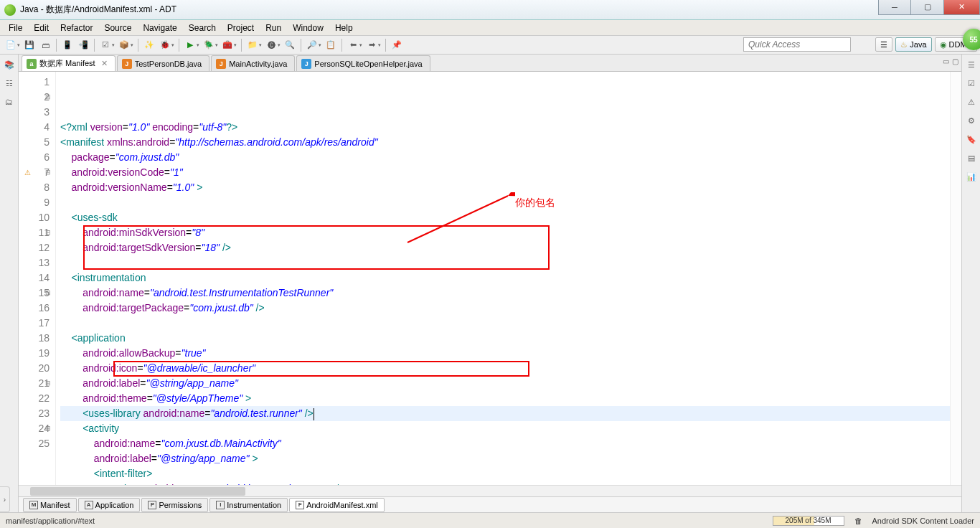 The image size is (980, 528). I want to click on line-number: 10, so click(36, 218).